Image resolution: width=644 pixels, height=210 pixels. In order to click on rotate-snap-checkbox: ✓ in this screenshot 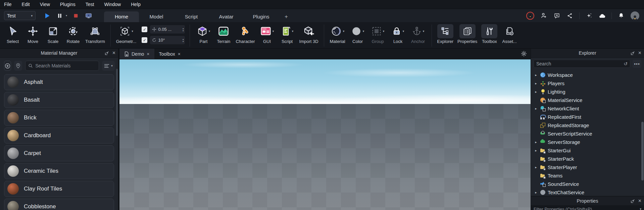, I will do `click(144, 40)`.